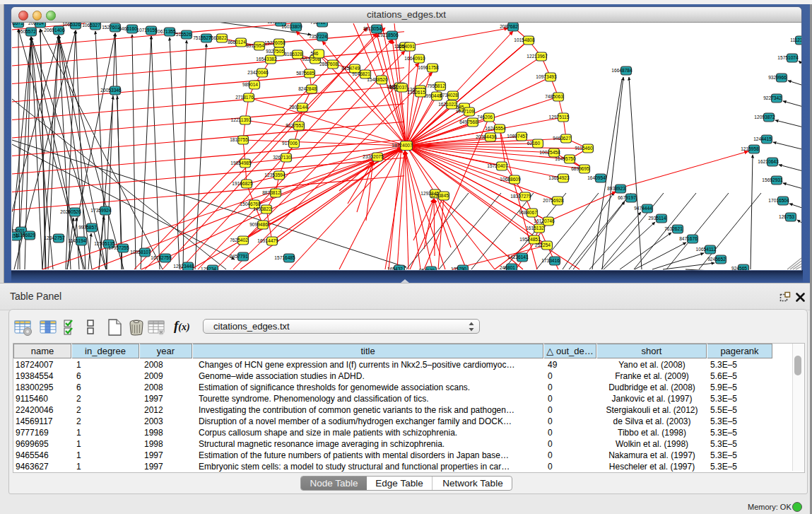 The width and height of the screenshot is (812, 514). I want to click on svg-text: 19854985, so click(241, 163).